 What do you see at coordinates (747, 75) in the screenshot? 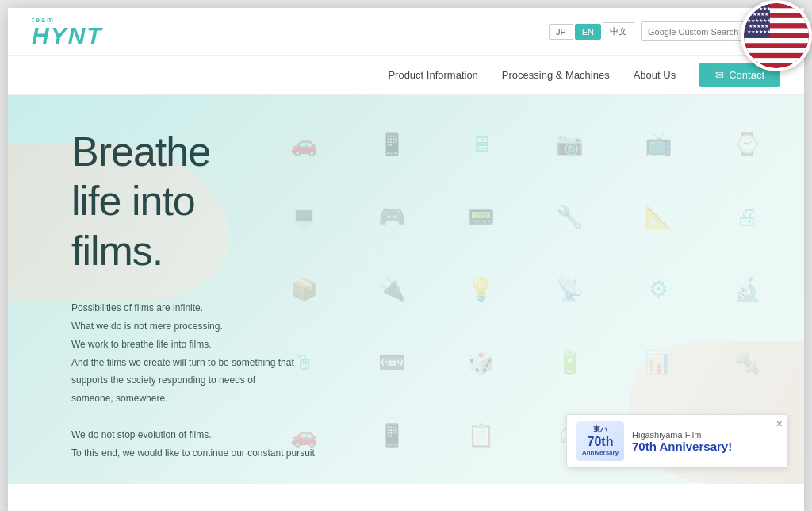
I see `contact-label: Contact` at bounding box center [747, 75].